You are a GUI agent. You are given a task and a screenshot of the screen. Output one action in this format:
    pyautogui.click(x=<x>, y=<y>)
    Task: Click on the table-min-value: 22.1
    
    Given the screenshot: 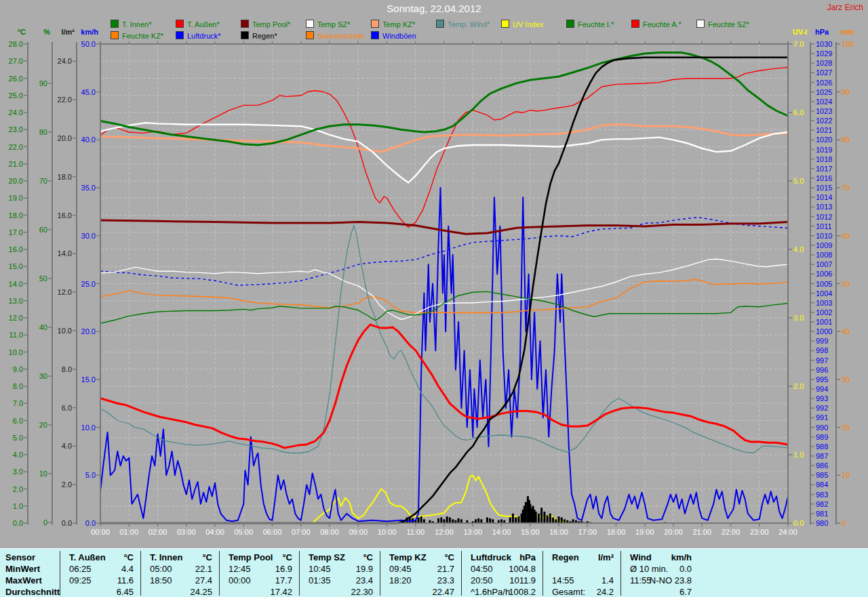 What is the action you would take?
    pyautogui.click(x=181, y=569)
    